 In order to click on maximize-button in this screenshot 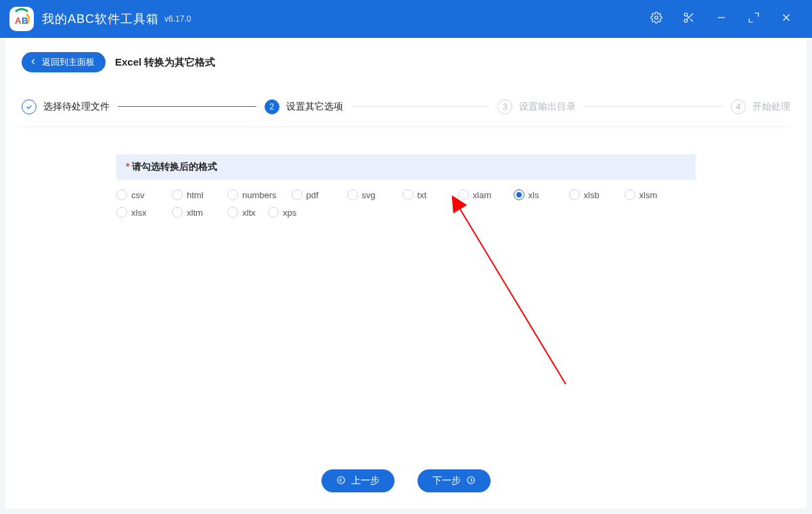, I will do `click(754, 19)`.